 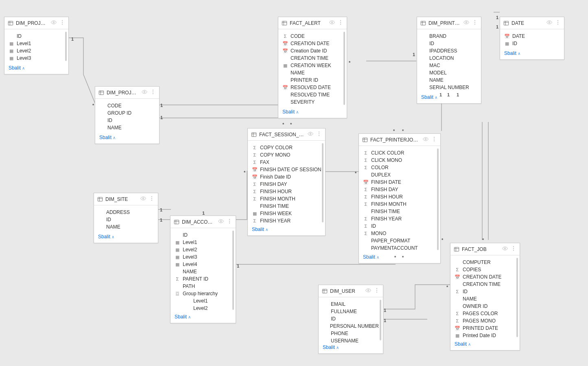 I want to click on field-row: ΣCLICK COLOR, so click(x=400, y=153).